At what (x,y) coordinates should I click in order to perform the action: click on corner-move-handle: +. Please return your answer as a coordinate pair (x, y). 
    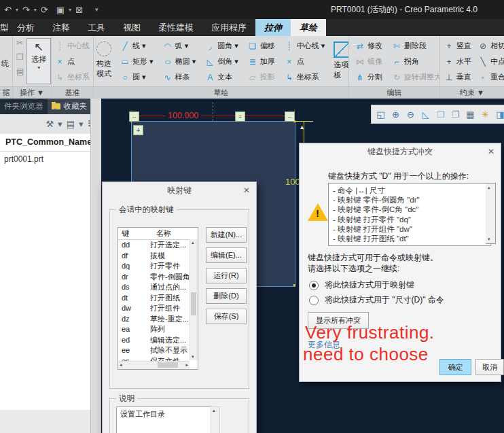
    Looking at the image, I should click on (139, 131).